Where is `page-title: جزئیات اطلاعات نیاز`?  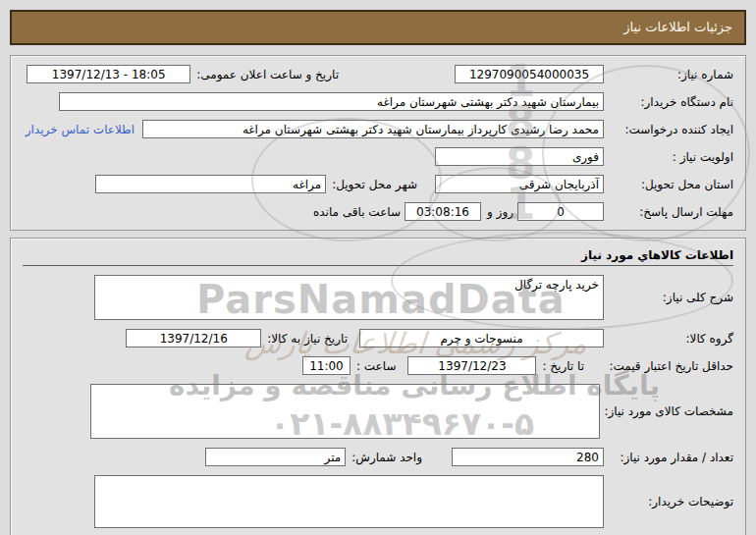
page-title: جزئیات اطلاعات نیاز is located at coordinates (378, 27).